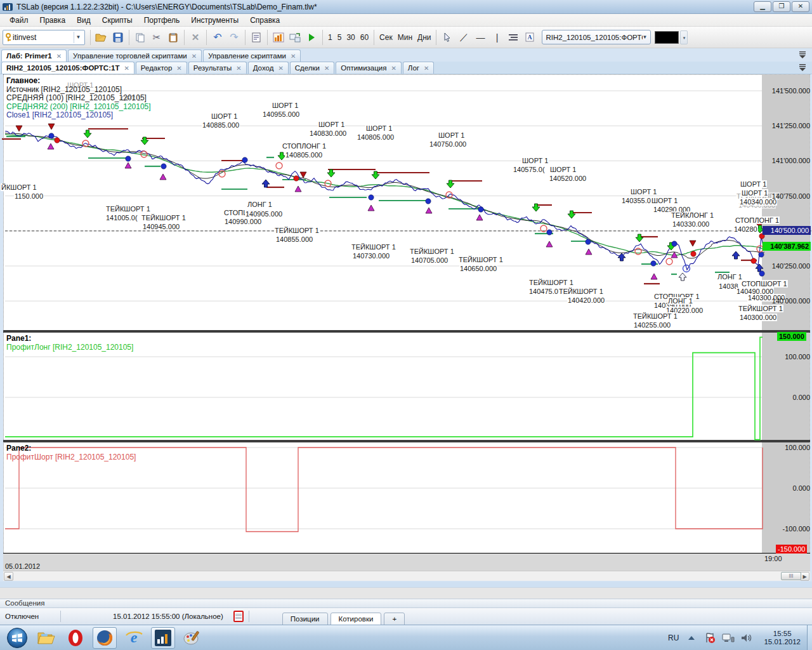  What do you see at coordinates (163, 638) in the screenshot?
I see `tslab-icon` at bounding box center [163, 638].